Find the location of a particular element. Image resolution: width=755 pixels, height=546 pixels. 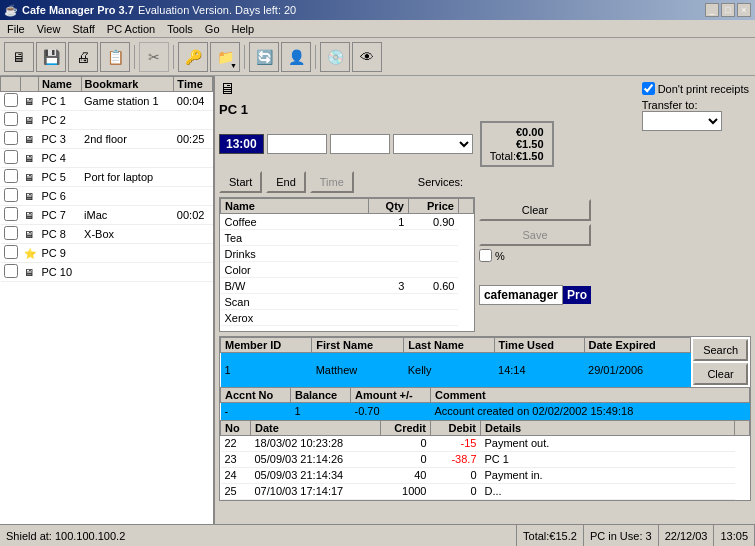

pc-name-9: PC 10 is located at coordinates (60, 272).